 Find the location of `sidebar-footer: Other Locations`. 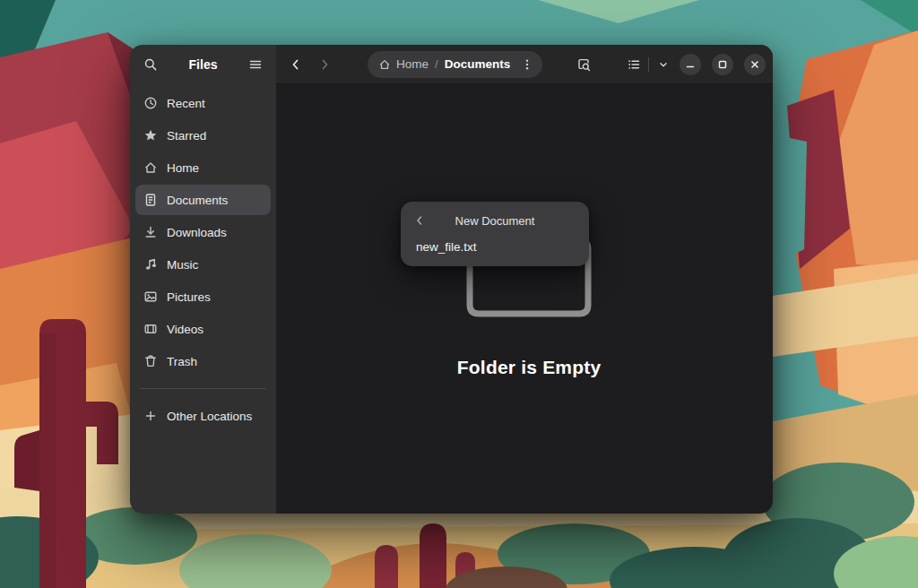

sidebar-footer: Other Locations is located at coordinates (203, 416).